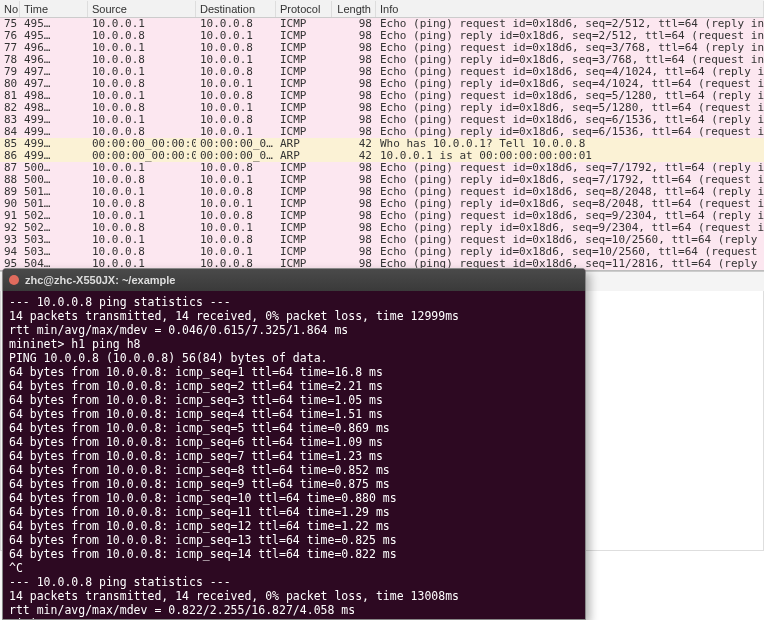  What do you see at coordinates (570, 72) in the screenshot?
I see `cell-info: Echo (ping) request id=0x18d6, seq=4/102…` at bounding box center [570, 72].